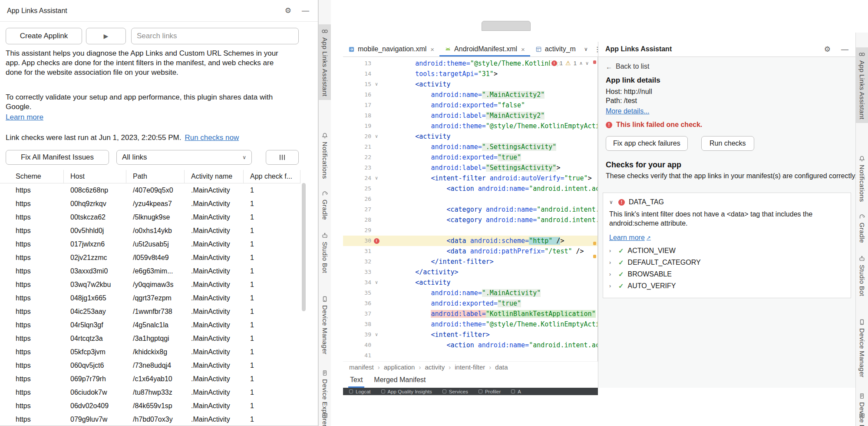  What do you see at coordinates (150, 271) in the screenshot?
I see `link-table-row: https03axxd3mi0/e6g63mim....MainActivity…` at bounding box center [150, 271].